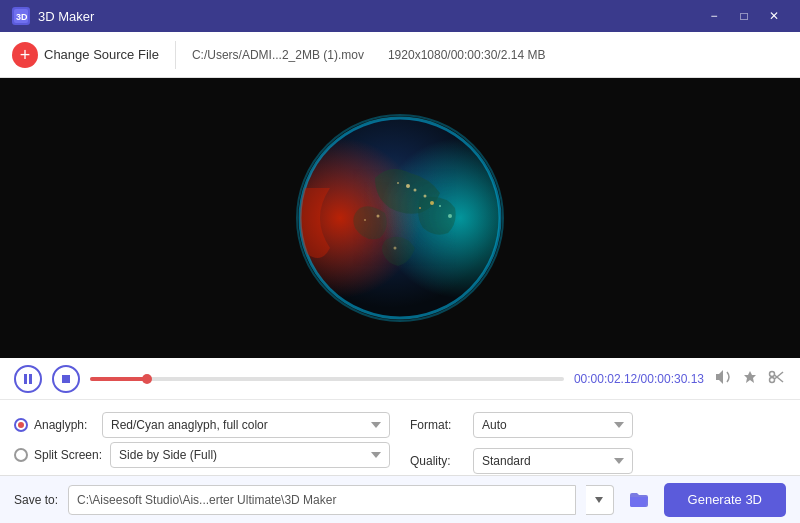 The height and width of the screenshot is (523, 800). Describe the element at coordinates (58, 455) in the screenshot. I see `split-screen-label: Split Screen:` at that location.